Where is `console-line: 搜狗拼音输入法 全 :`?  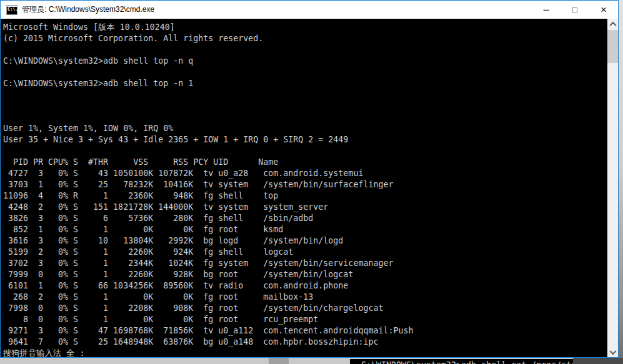 console-line: 搜狗拼音输入法 全 : is located at coordinates (305, 352).